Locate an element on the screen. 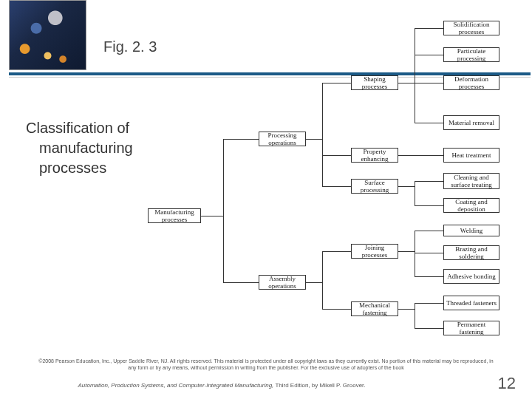  node-adhesive: Adhesive bonding is located at coordinates (471, 276).